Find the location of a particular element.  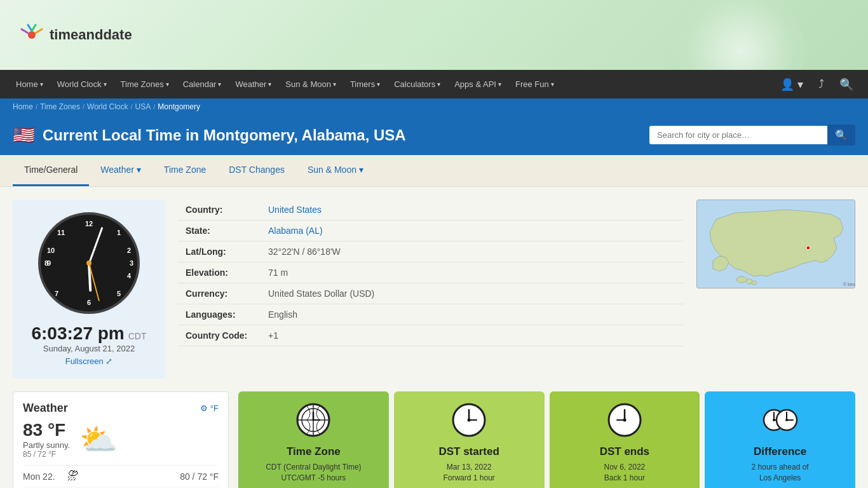

difference-icon is located at coordinates (780, 420).